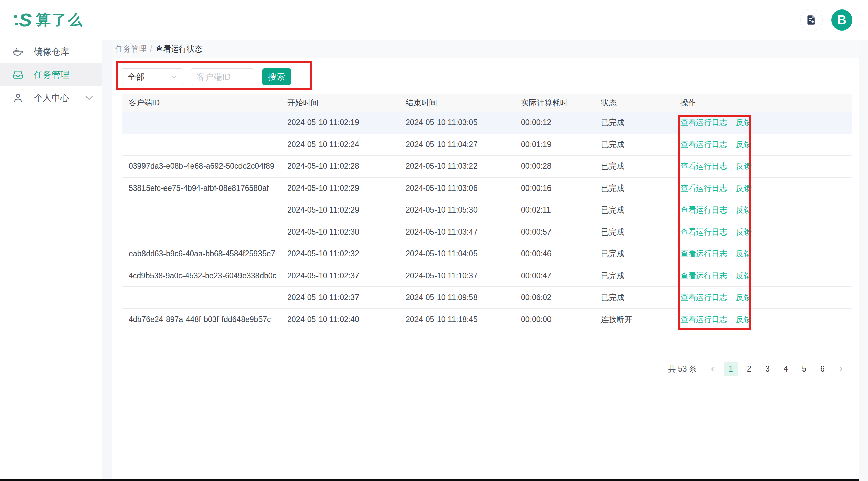 The height and width of the screenshot is (481, 868). What do you see at coordinates (786, 369) in the screenshot?
I see `pagination-page-4: 4` at bounding box center [786, 369].